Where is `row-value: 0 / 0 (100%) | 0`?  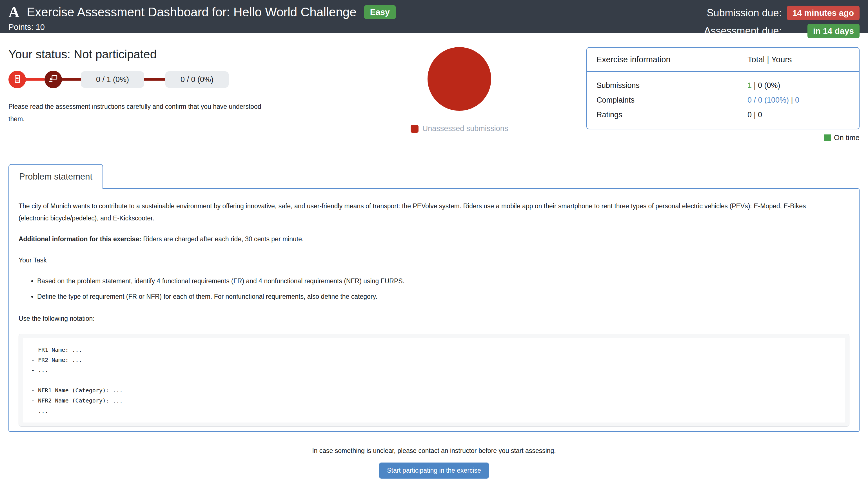
row-value: 0 / 0 (100%) | 0 is located at coordinates (803, 100).